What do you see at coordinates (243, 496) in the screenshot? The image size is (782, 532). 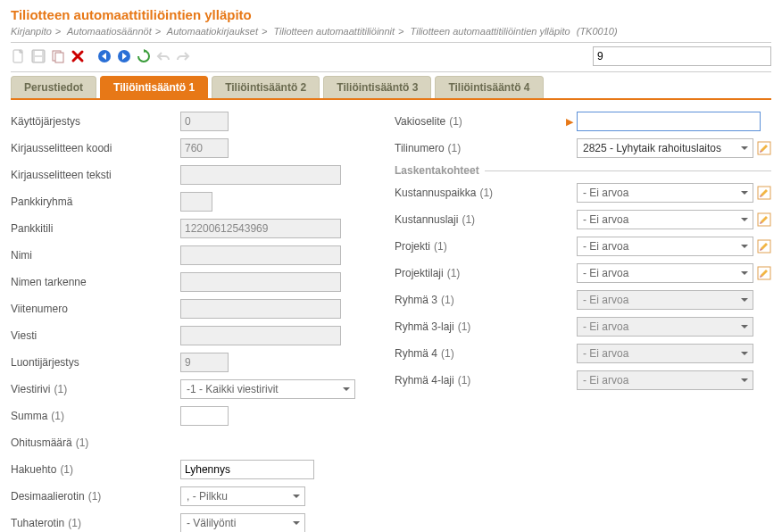 I see `select-desimaalierotin: , - Pilkku` at bounding box center [243, 496].